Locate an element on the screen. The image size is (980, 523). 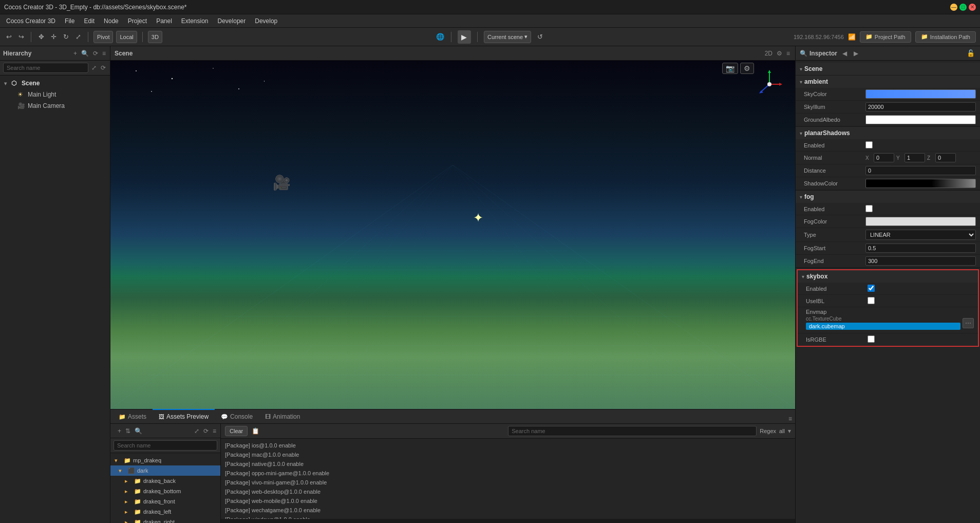
hierarchy-search-input is located at coordinates (46, 68).